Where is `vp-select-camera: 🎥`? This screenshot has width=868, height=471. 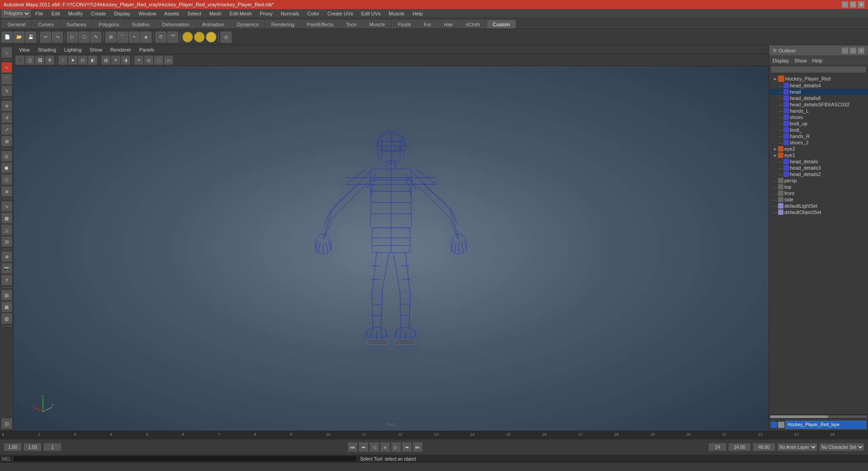
vp-select-camera: 🎥 is located at coordinates (20, 60).